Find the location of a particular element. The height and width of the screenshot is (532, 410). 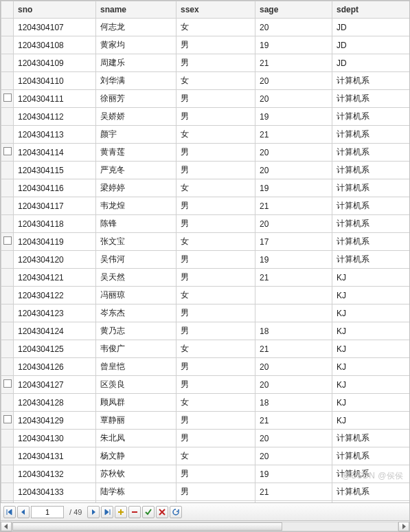

table-row: 1204304114黄青莲男20计算机系 is located at coordinates (206, 153).